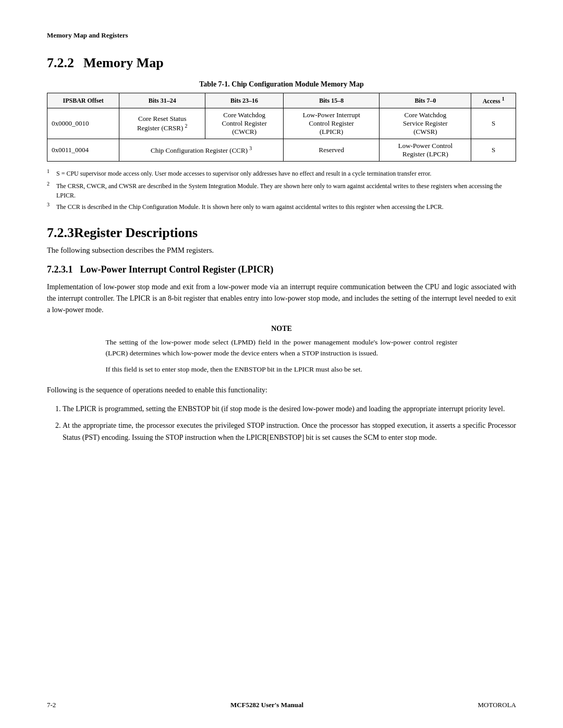 This screenshot has width=563, height=728. I want to click on subsection-7231-body: Implementation of low-power stop mode an…, so click(282, 298).